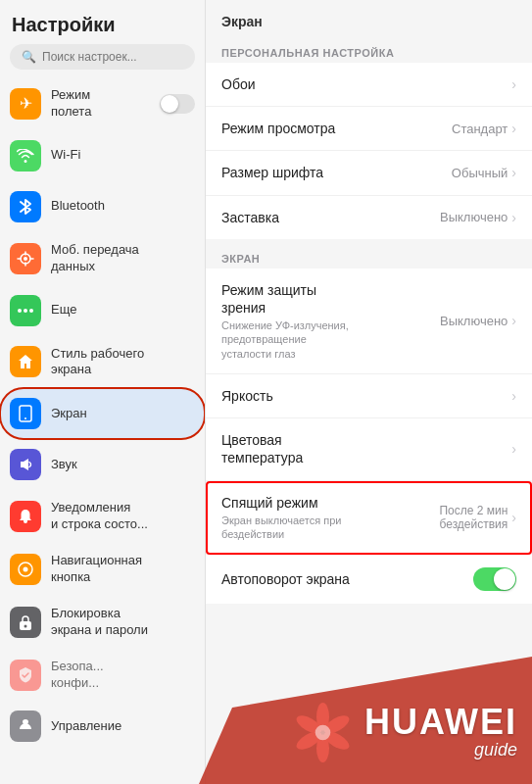  I want to click on section-personalization-title: ПЕРСОНАЛЬНАЯ НАСТРОЙКА, so click(368, 48).